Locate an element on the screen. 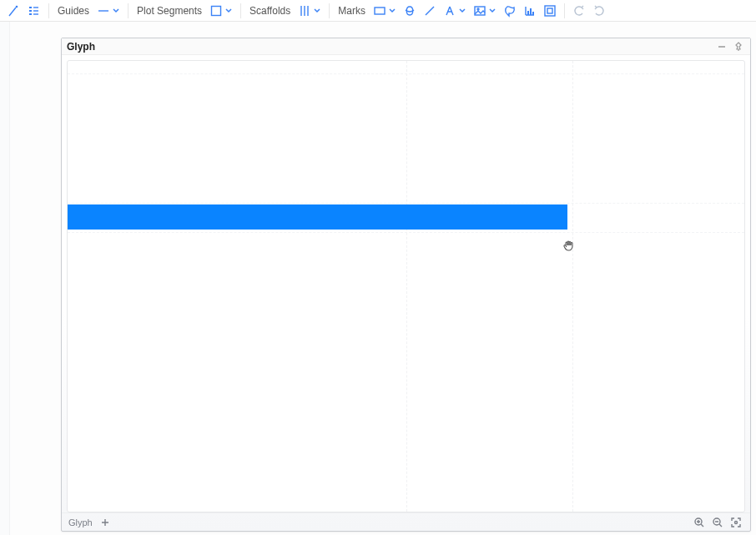 The image size is (756, 535). mark-rect-button is located at coordinates (385, 11).